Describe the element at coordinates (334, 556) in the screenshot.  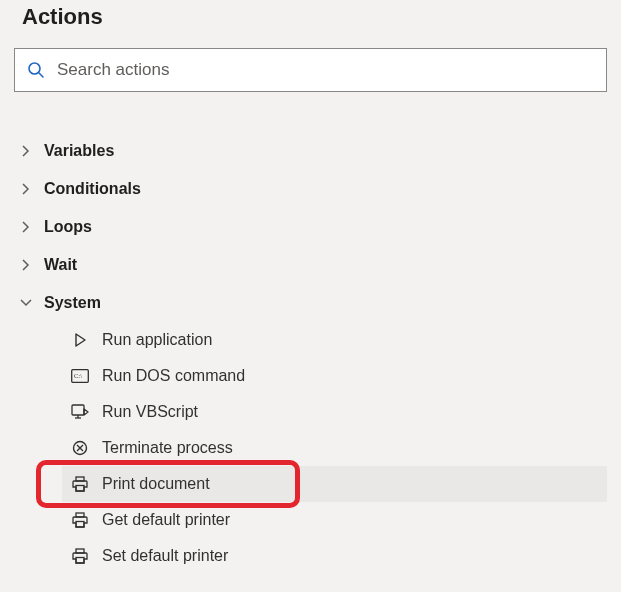
I see `action-set-default-printer: Set default printer` at that location.